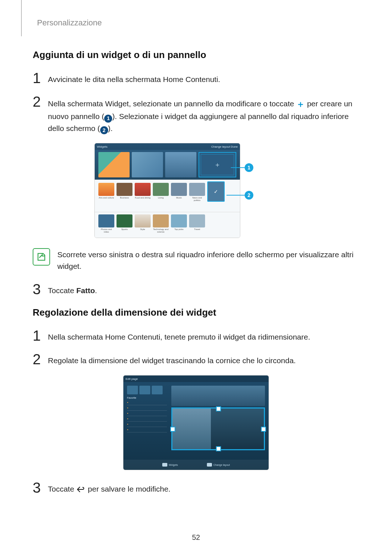  Describe the element at coordinates (147, 398) in the screenshot. I see `sidebar-header: Favorite` at that location.